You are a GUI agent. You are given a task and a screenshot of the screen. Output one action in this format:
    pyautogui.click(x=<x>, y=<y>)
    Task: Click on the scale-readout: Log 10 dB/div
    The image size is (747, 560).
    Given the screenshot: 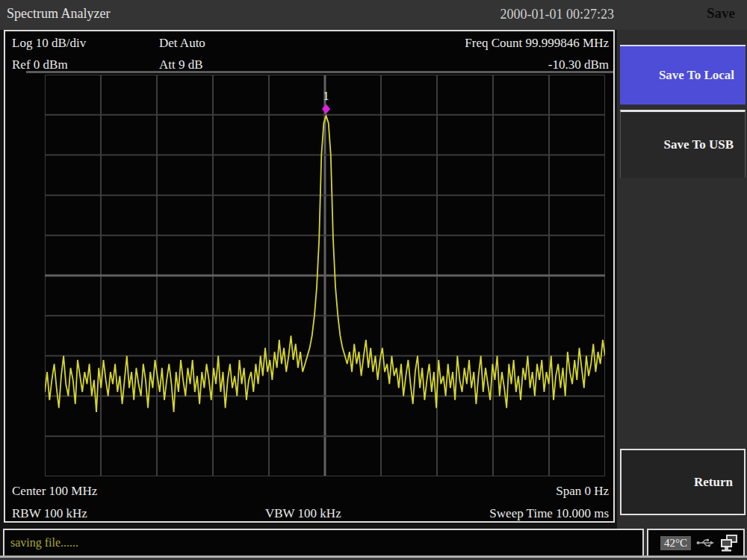 What is the action you would take?
    pyautogui.click(x=49, y=43)
    